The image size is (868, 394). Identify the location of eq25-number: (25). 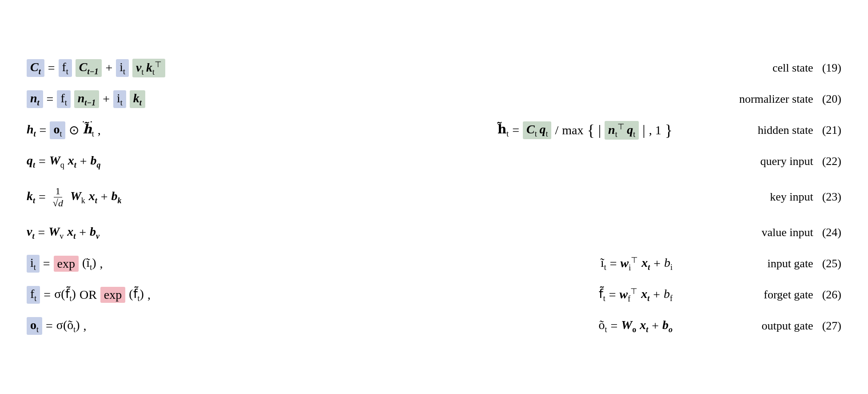
(832, 264).